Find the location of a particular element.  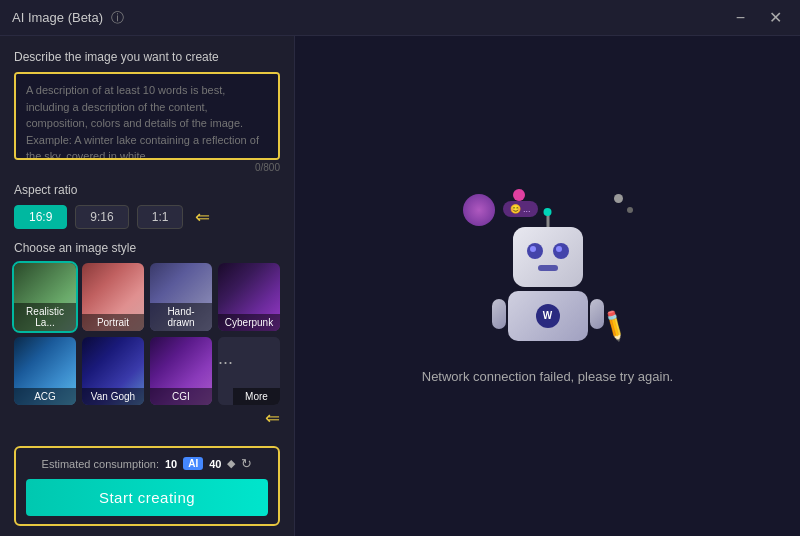

refresh-icon: ↻ is located at coordinates (246, 464).